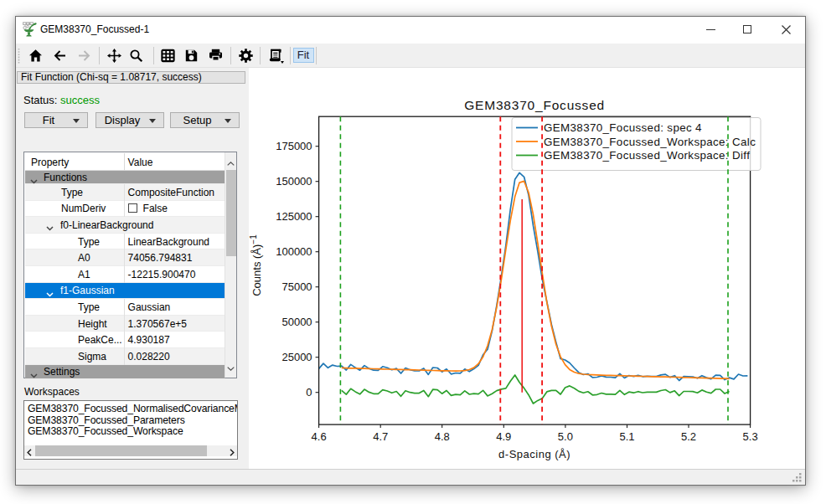  Describe the element at coordinates (293, 181) in the screenshot. I see `svg-text: 150000` at that location.